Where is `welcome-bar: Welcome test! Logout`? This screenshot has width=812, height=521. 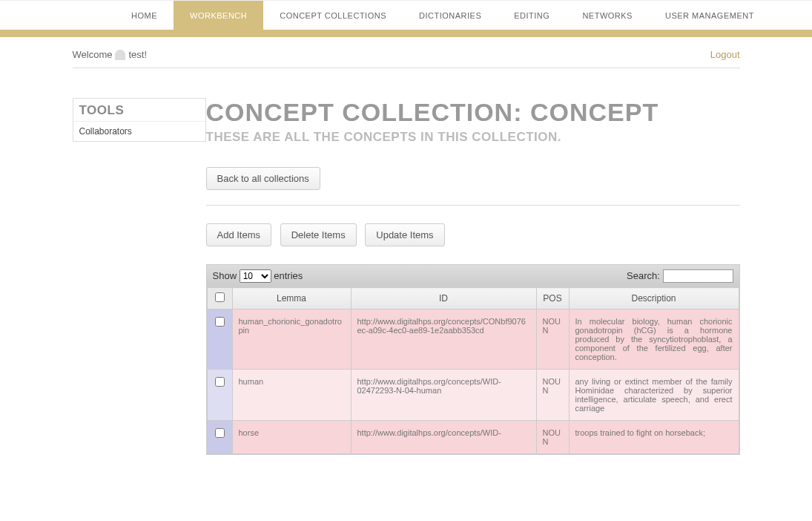 welcome-bar: Welcome test! Logout is located at coordinates (406, 53).